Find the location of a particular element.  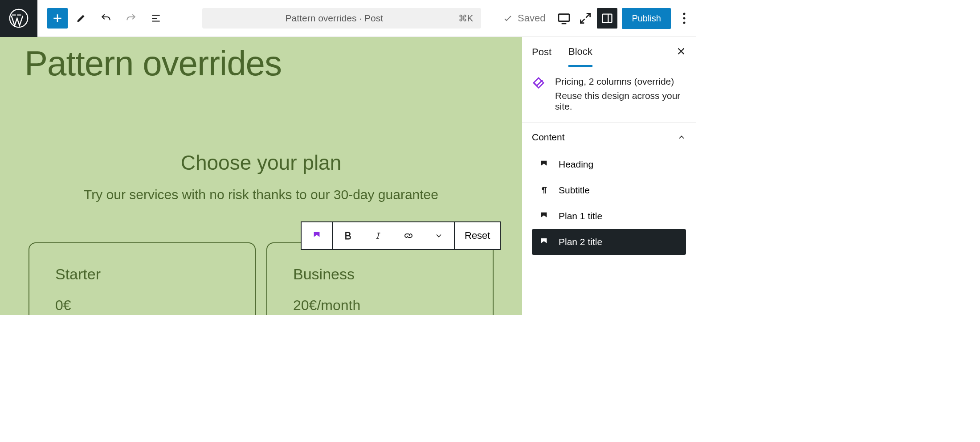

redo-button is located at coordinates (131, 18).